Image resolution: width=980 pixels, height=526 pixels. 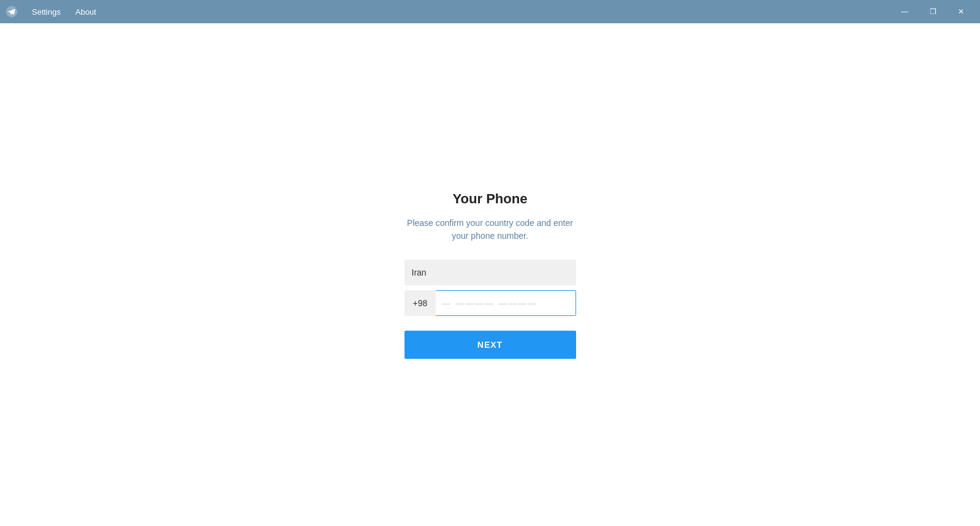 I want to click on form-title: Your Phone, so click(x=490, y=199).